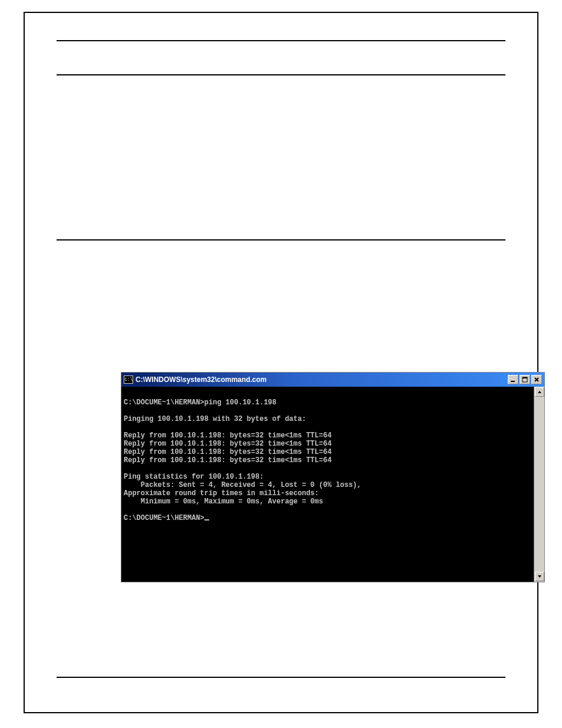 This screenshot has height=728, width=562. What do you see at coordinates (281, 240) in the screenshot?
I see `section-rule` at bounding box center [281, 240].